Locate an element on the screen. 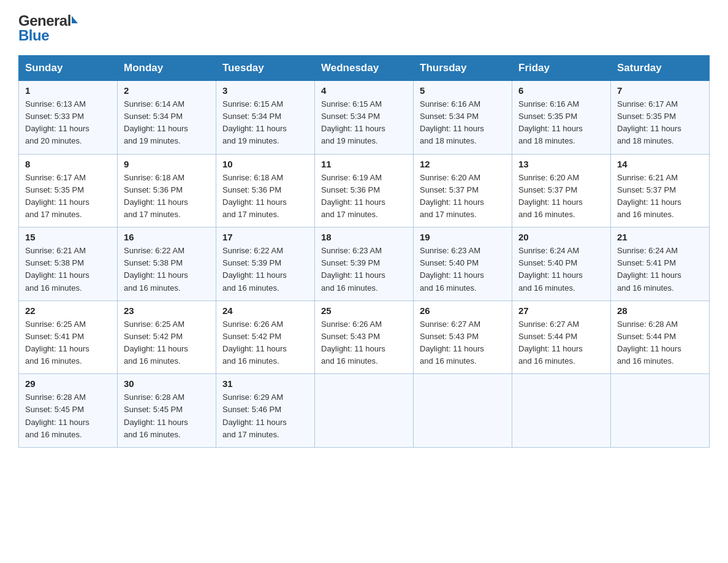 This screenshot has height=563, width=728. day-info: Sunrise: 6:20 AMSunset: 5:37 PMDaylight:… is located at coordinates (550, 196).